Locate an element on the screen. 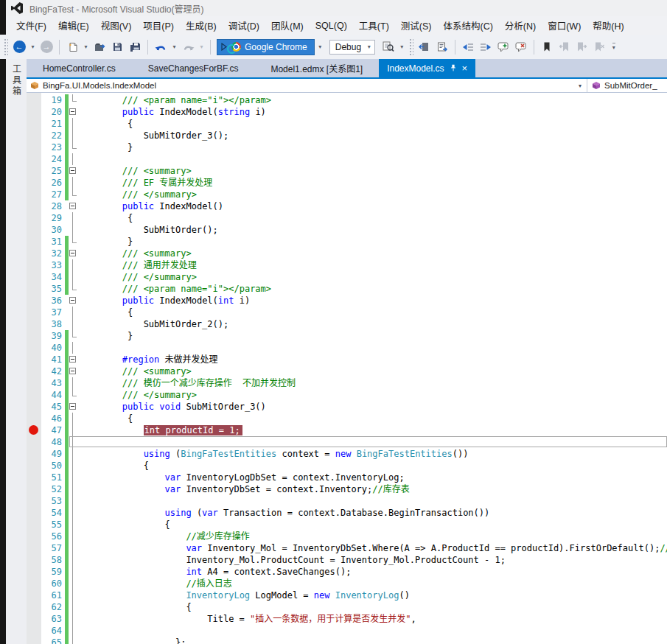  save-button is located at coordinates (117, 47).